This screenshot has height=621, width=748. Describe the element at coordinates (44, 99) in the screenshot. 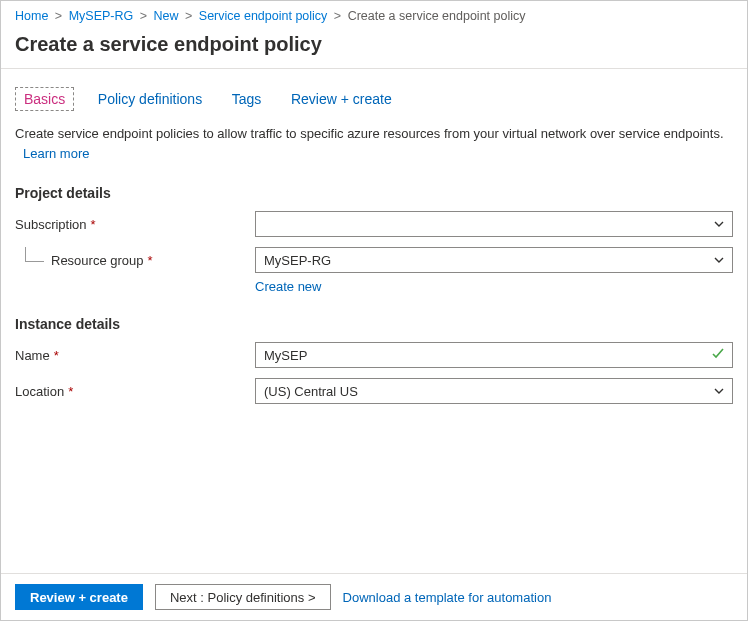

I see `tab-basics: Basics` at that location.